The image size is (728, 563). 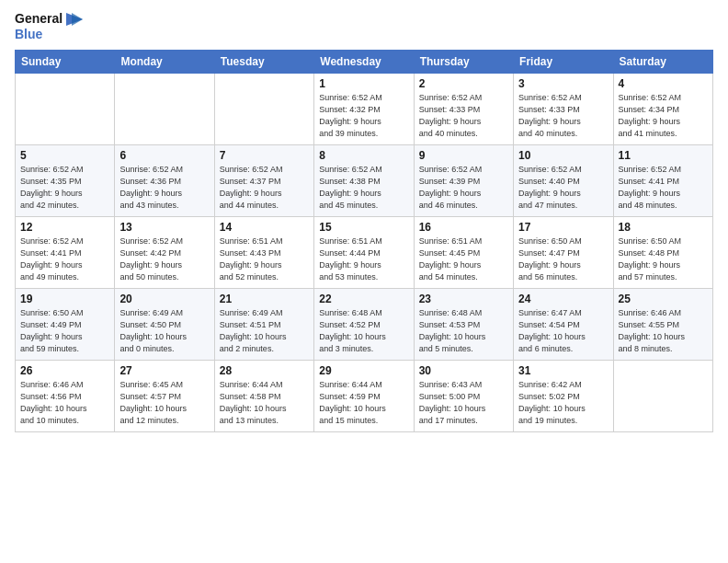 What do you see at coordinates (664, 155) in the screenshot?
I see `day-number: 11` at bounding box center [664, 155].